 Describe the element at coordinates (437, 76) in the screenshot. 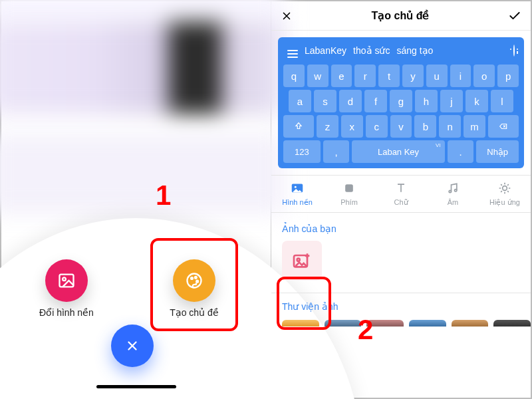

I see `key-u: u` at that location.